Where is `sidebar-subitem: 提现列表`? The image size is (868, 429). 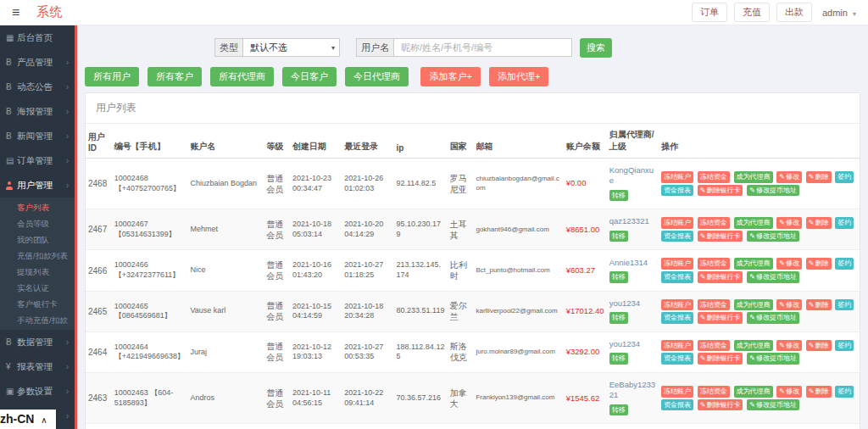
sidebar-subitem: 提现列表 is located at coordinates (37, 271).